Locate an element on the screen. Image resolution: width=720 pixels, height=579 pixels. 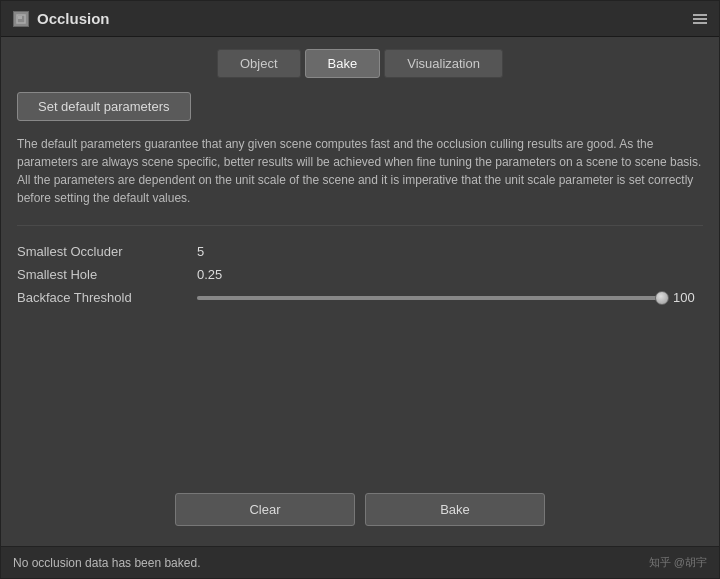
menu-icon is located at coordinates (700, 19).